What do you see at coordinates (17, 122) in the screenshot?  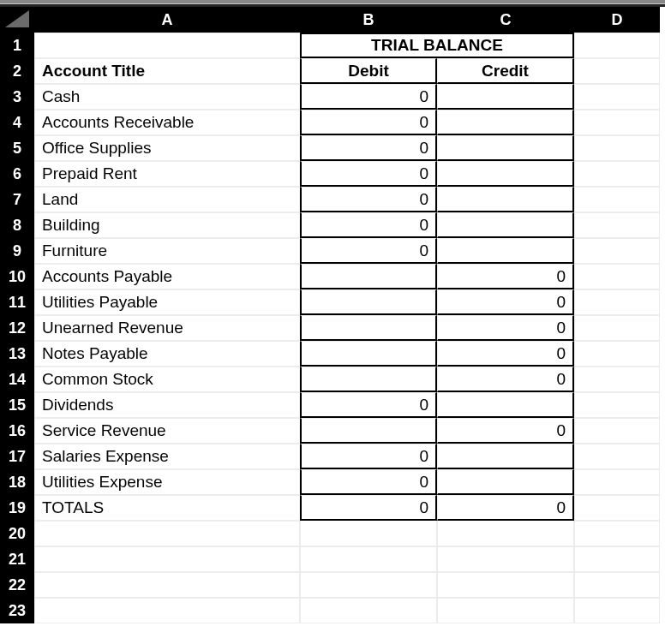 I see `row-header-4: 4` at bounding box center [17, 122].